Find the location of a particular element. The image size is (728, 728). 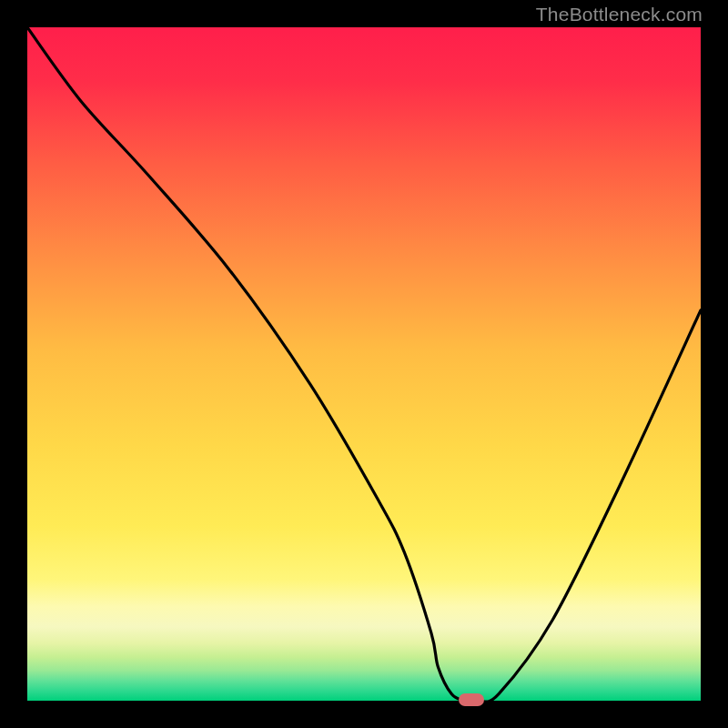

attribution-label: TheBottleneck.com is located at coordinates (619, 15).